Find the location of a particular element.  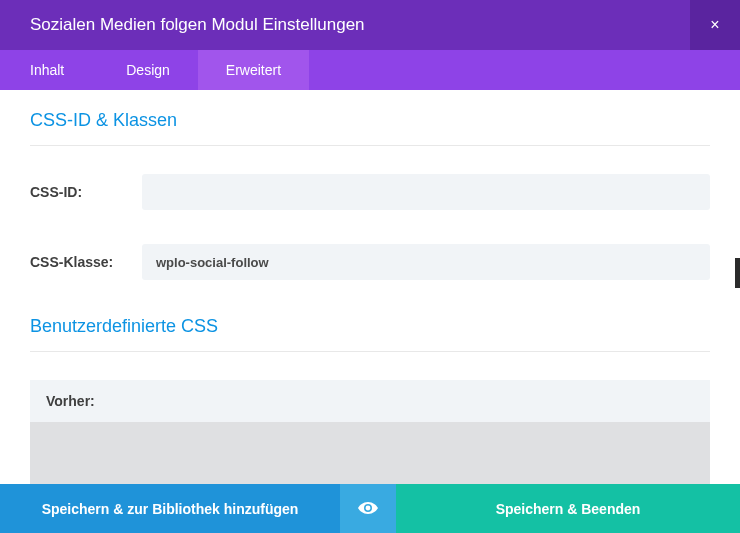

field-row-css-id: CSS-ID: is located at coordinates (370, 192).